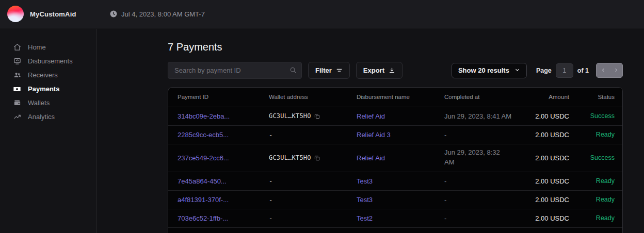 The image size is (644, 233). I want to click on disbursement-link: Test2, so click(364, 219).